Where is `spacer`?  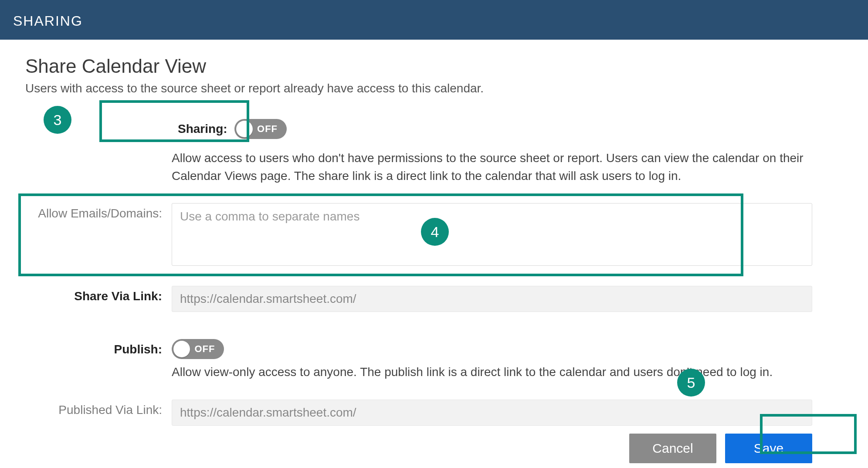
spacer is located at coordinates (98, 115).